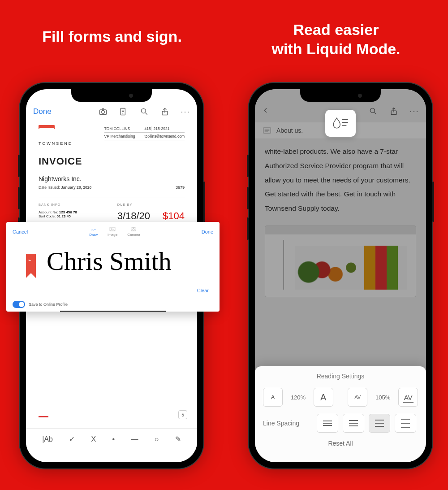 Image resolution: width=448 pixels, height=490 pixels. Describe the element at coordinates (340, 376) in the screenshot. I see `sheet-title: Reading Settings` at that location.